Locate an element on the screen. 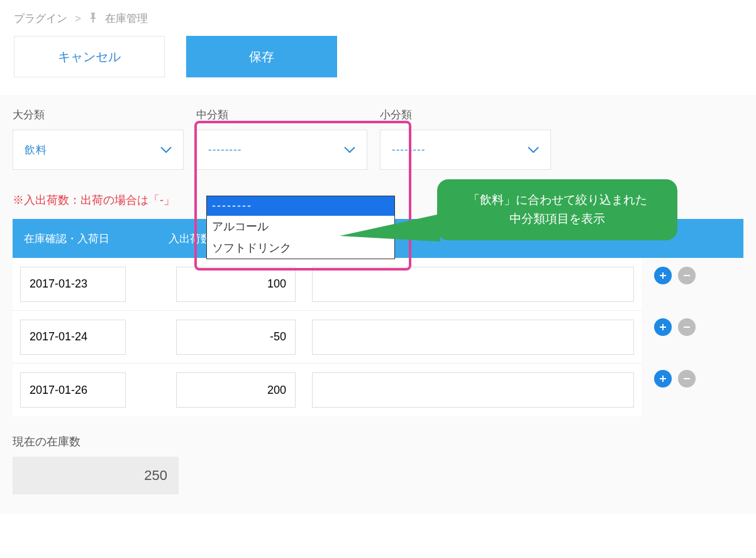 The height and width of the screenshot is (558, 756). current-stock-label: 現在の在庫数 is located at coordinates (378, 442).